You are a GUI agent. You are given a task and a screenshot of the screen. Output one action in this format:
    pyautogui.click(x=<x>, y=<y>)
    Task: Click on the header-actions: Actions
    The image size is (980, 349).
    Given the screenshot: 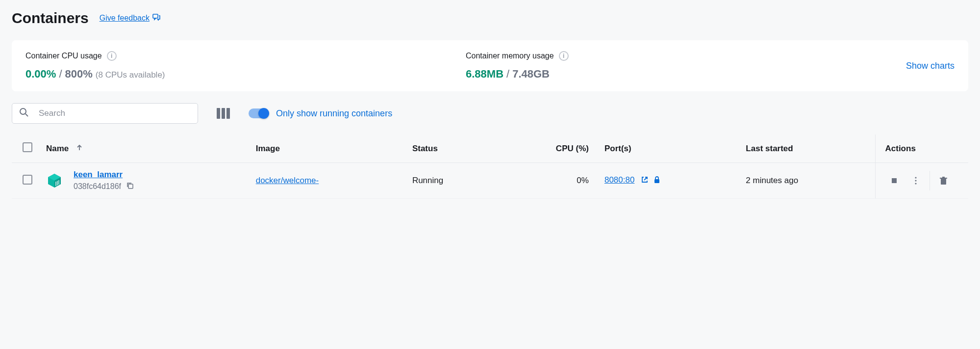 What is the action you would take?
    pyautogui.click(x=922, y=149)
    